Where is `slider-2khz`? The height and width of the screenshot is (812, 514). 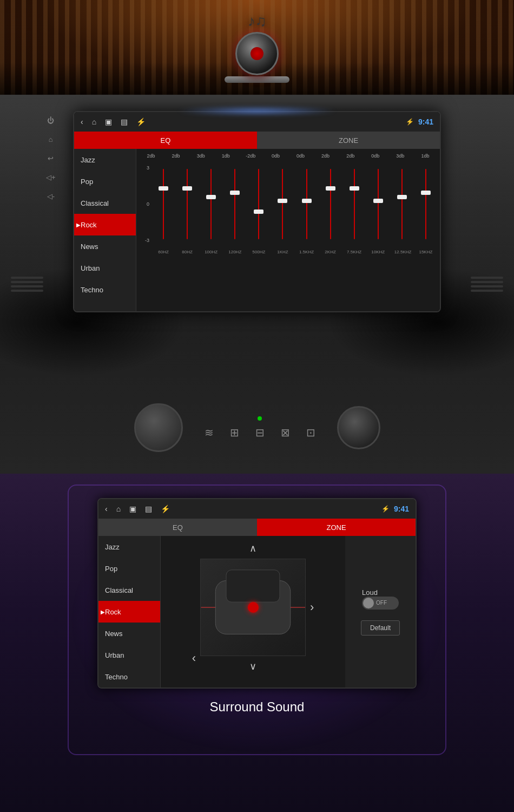
slider-2khz is located at coordinates (331, 204).